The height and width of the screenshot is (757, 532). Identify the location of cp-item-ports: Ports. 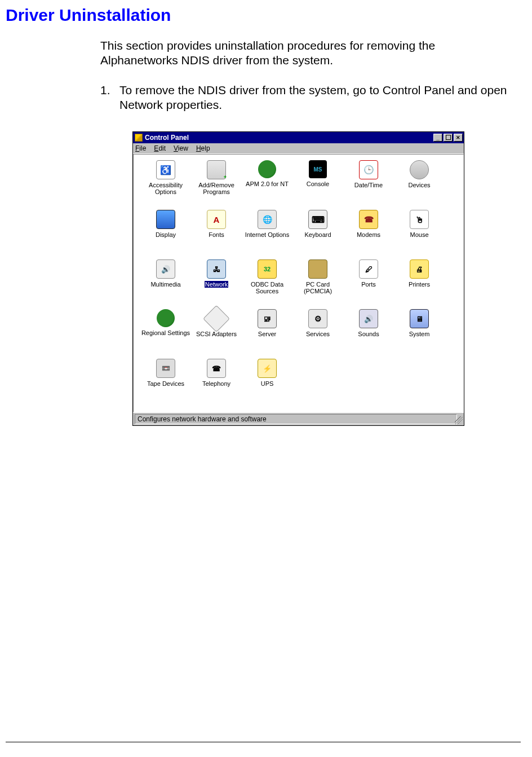
(369, 284).